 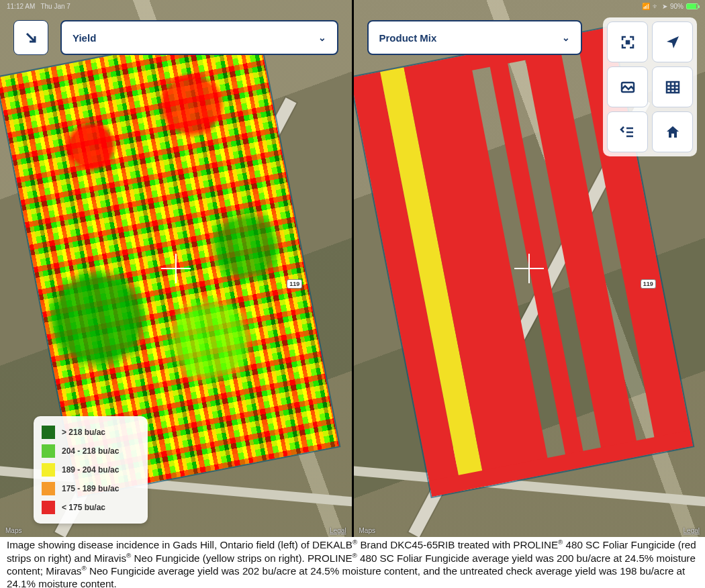 I want to click on top-controls-left: Yield ⌄, so click(x=176, y=38).